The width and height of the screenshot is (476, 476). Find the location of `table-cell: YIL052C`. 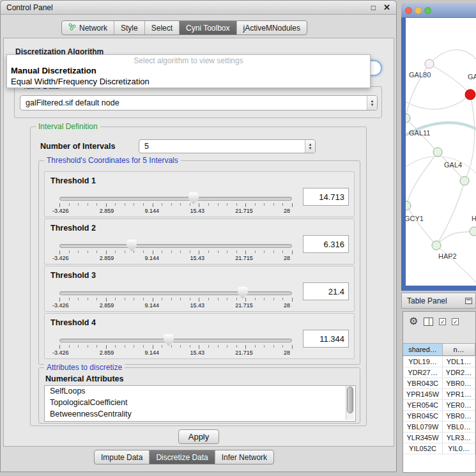

table-cell: YIL052C is located at coordinates (423, 449).